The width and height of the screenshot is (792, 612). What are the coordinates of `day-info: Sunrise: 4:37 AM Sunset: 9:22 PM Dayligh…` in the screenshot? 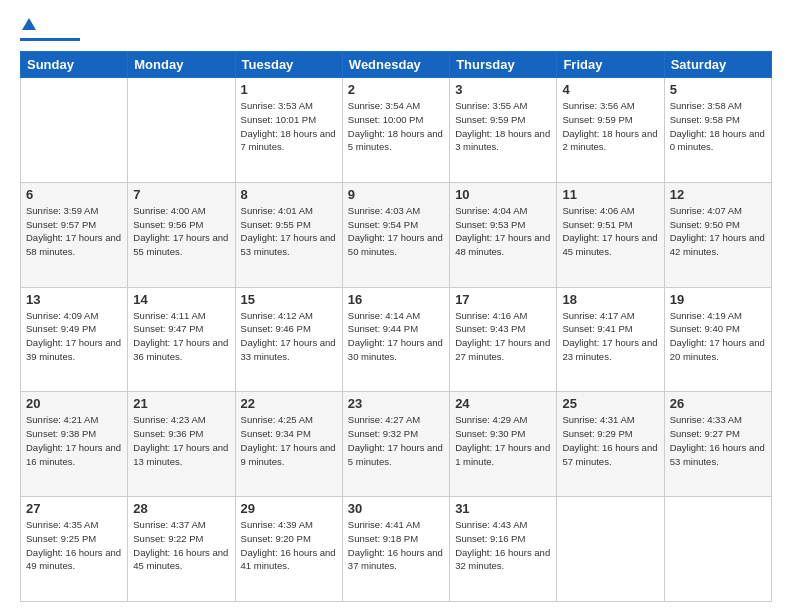 It's located at (181, 546).